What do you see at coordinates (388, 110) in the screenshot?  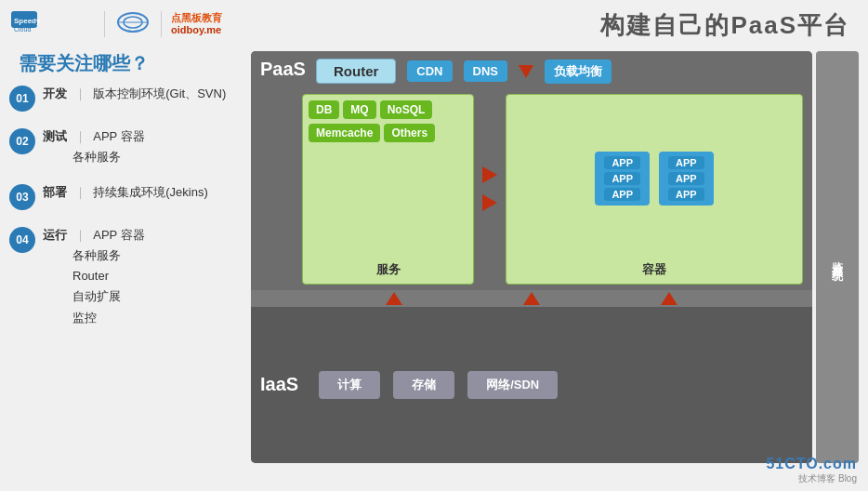 I see `services-row1: DB MQ NoSQL` at bounding box center [388, 110].